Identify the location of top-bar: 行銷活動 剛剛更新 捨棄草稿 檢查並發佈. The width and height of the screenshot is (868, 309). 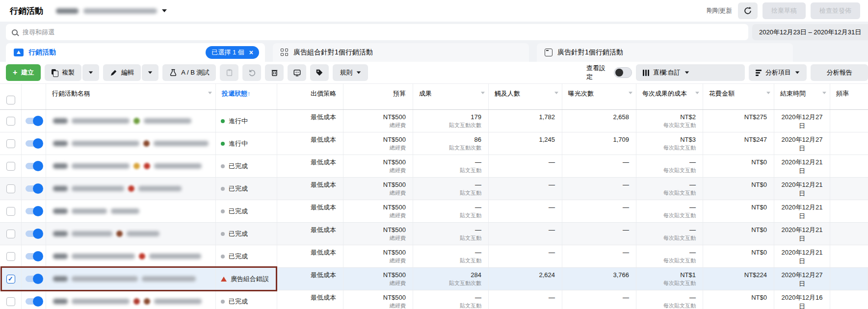
(434, 11).